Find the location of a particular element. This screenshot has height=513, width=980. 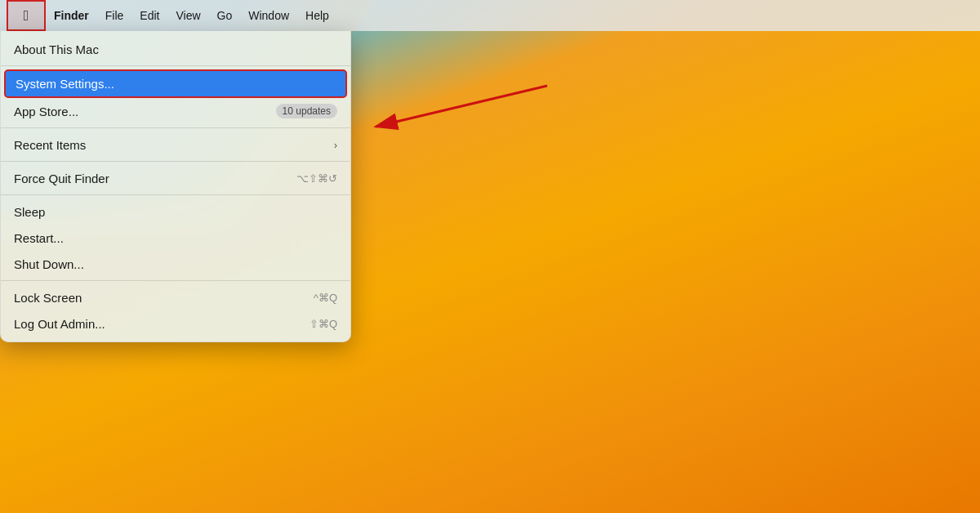

menubar-item-edit: Edit is located at coordinates (149, 16).